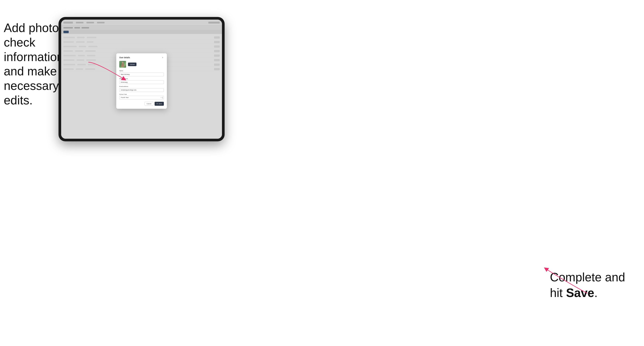 This screenshot has width=644, height=346. What do you see at coordinates (142, 86) in the screenshot?
I see `email-label: Email address` at bounding box center [142, 86].